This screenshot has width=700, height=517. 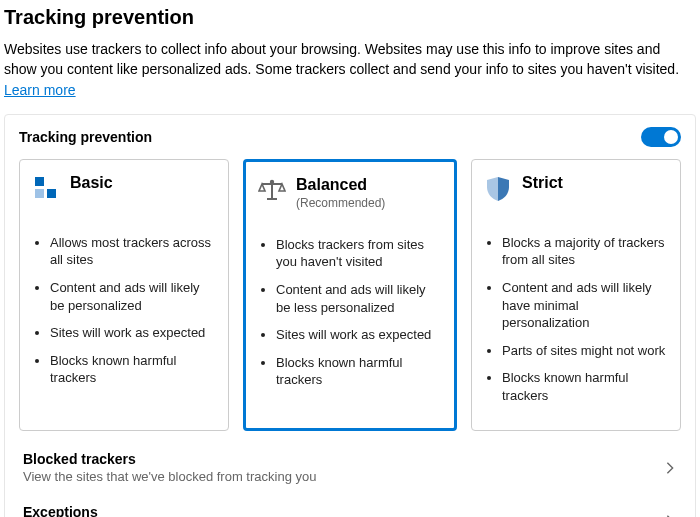 I want to click on chevron-right-icon, so click(x=670, y=468).